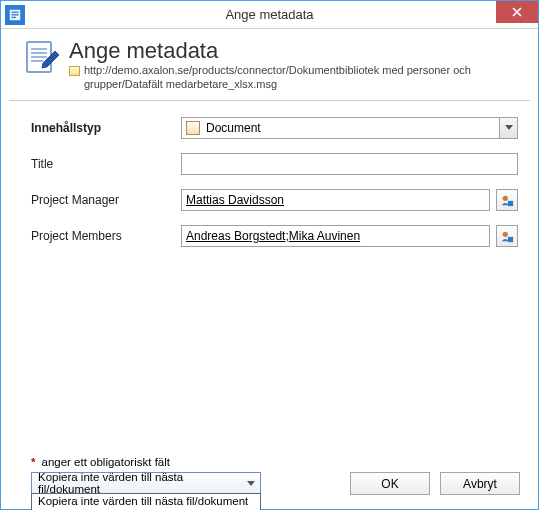 This screenshot has height=510, width=539. I want to click on document-url: http://demo.axalon.se/products/connector…, so click(300, 78).